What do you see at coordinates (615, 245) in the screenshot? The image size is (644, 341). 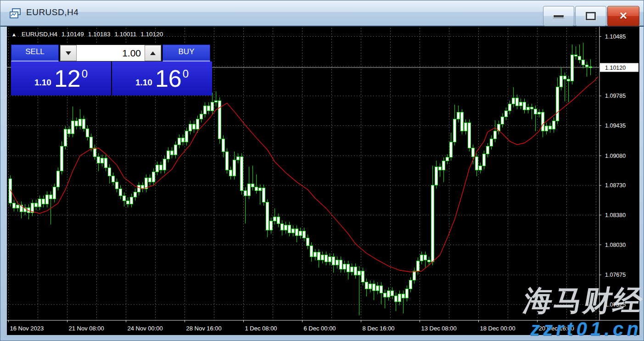 I see `y-axis-label: 1.08030` at bounding box center [615, 245].